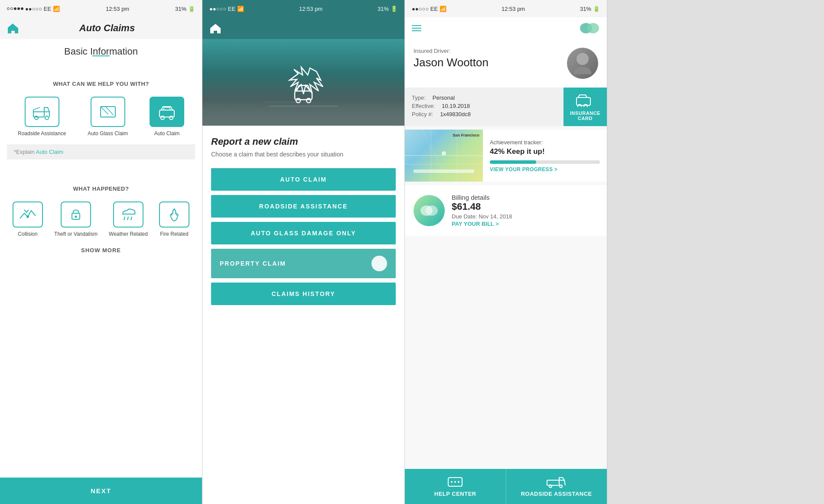 The height and width of the screenshot is (504, 824). Describe the element at coordinates (303, 142) in the screenshot. I see `report-title: Report a new claim` at that location.